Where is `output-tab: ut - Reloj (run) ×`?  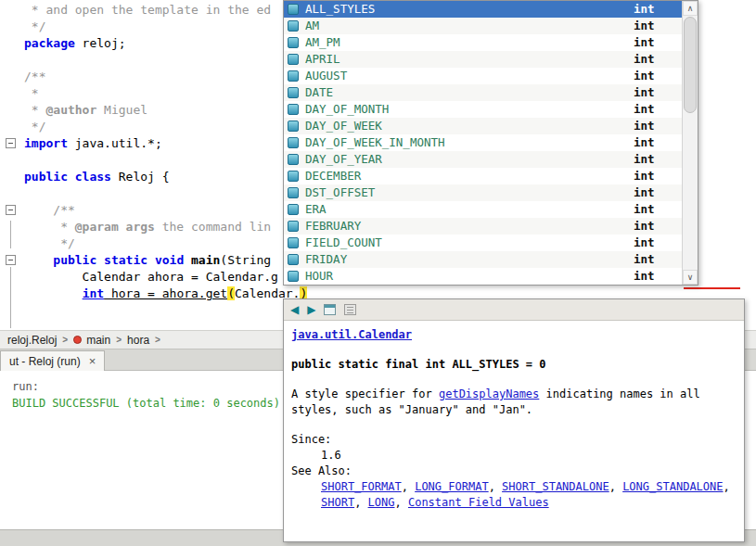
output-tab: ut - Reloj (run) × is located at coordinates (52, 361).